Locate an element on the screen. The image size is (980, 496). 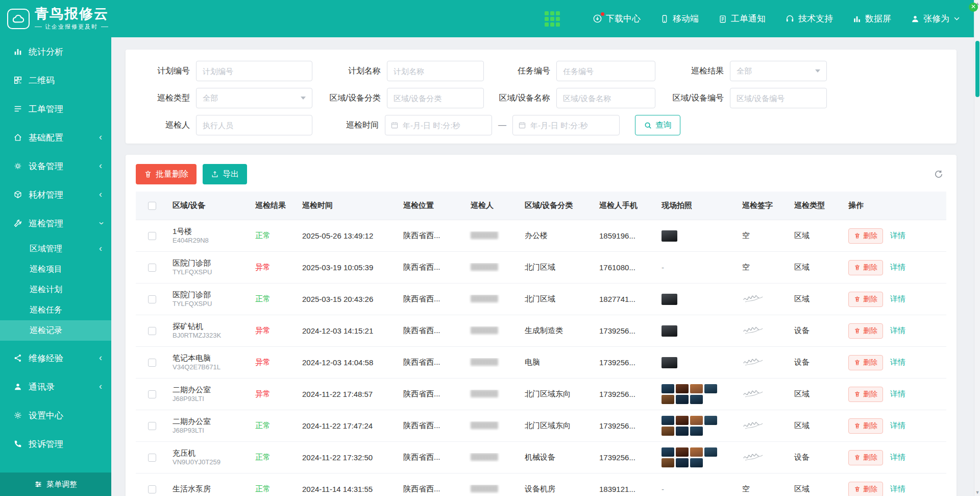
task-no-input is located at coordinates (606, 71).